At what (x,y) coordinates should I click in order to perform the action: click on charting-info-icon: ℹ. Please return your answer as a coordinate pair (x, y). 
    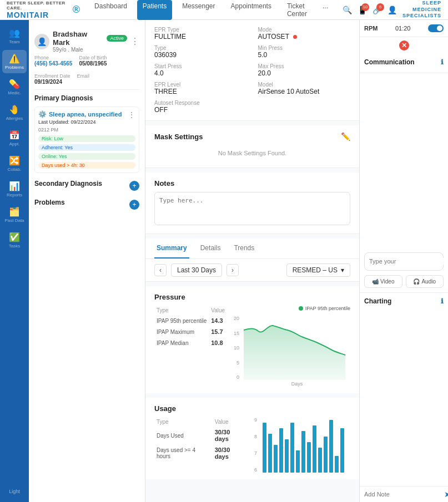
    Looking at the image, I should click on (442, 301).